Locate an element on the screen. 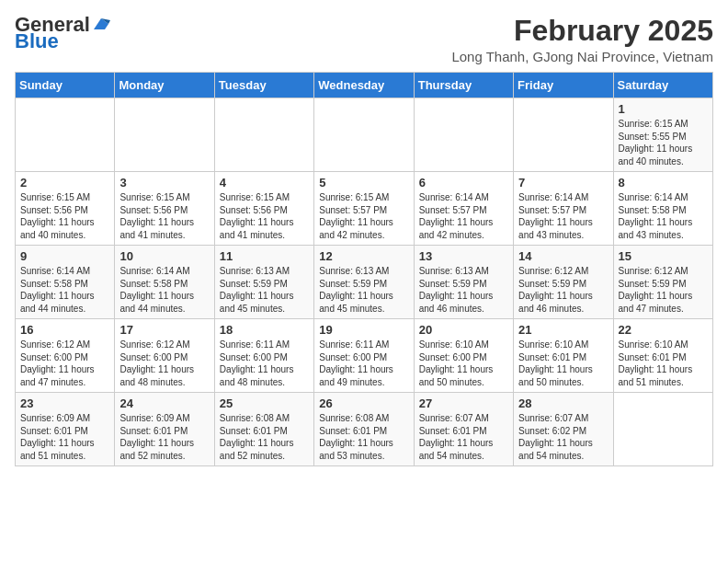  calendar-week-row: 1Sunrise: 6:15 AM Sunset: 5:55 PM Daylig… is located at coordinates (364, 135).